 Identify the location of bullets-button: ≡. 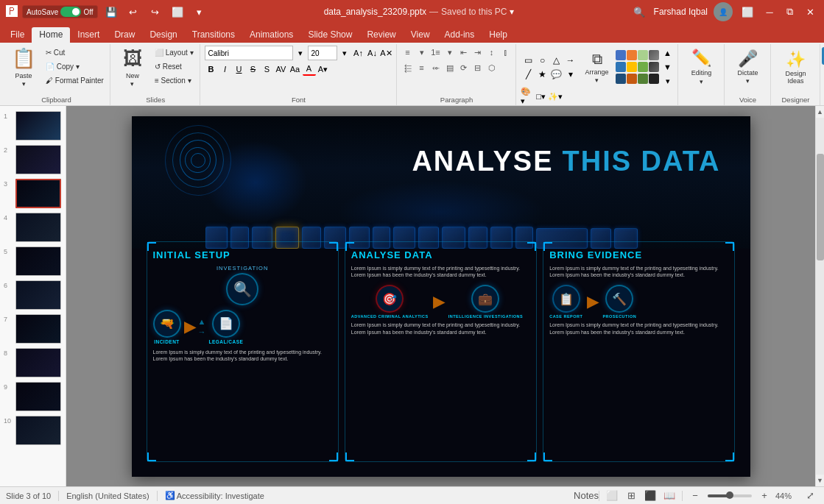
(408, 52).